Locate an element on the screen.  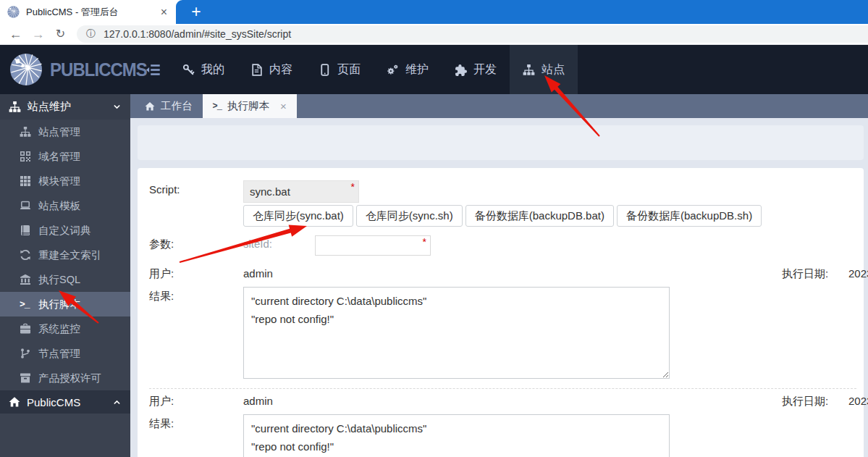
browser-toolbar: ← → ↻ ⓘ 127.0.0.1:8080/admin/#site_sysSi… is located at coordinates (434, 35).